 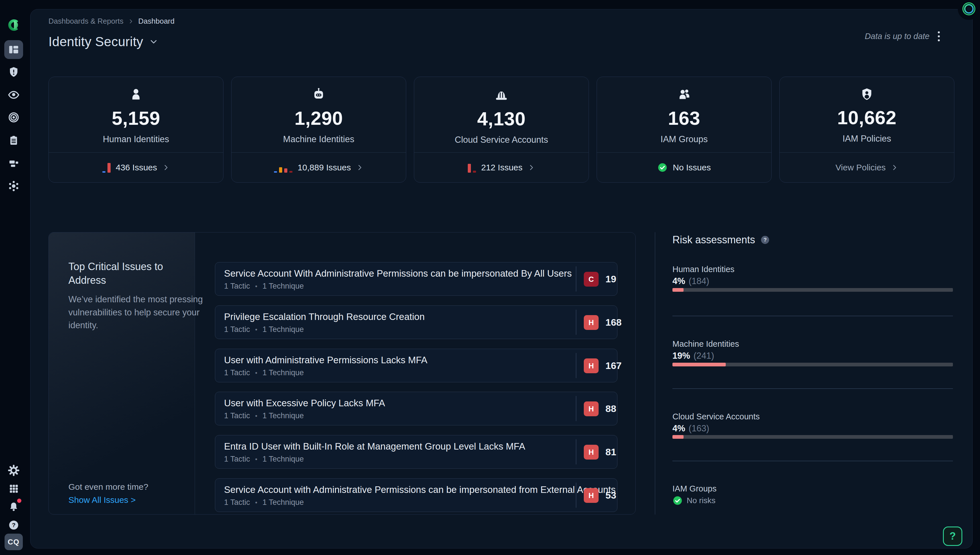 I want to click on issues-count-label: 212 Issues, so click(x=502, y=168).